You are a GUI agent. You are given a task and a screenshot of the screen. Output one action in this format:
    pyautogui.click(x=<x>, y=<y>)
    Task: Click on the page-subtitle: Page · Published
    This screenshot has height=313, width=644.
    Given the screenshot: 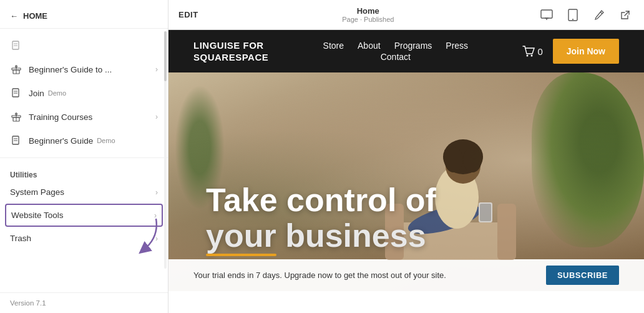 What is the action you would take?
    pyautogui.click(x=368, y=19)
    